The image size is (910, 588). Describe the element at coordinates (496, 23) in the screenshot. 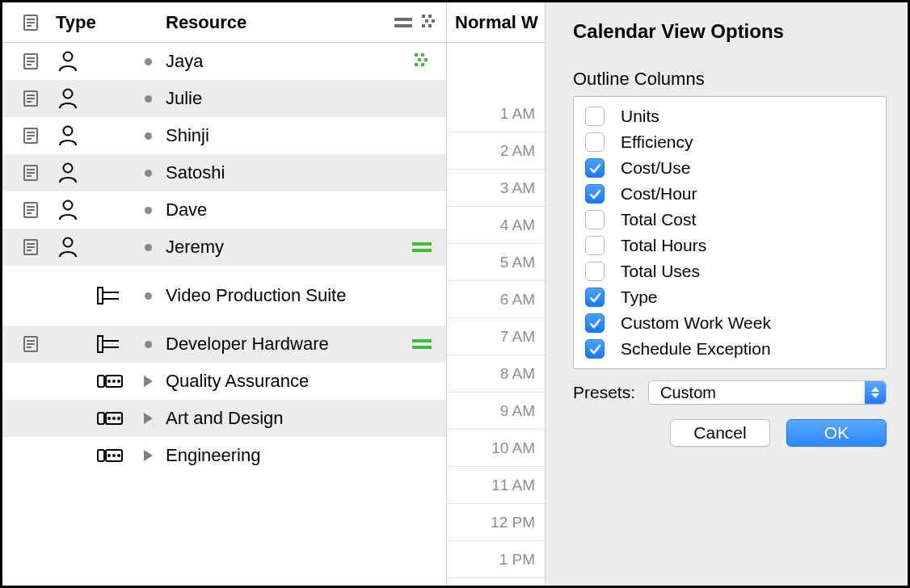

I see `timeline-header: Normal W` at that location.